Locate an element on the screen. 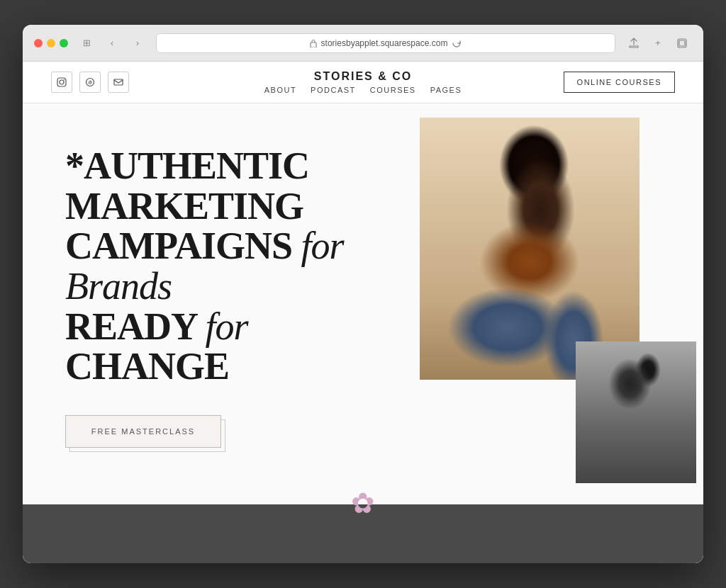 This screenshot has width=726, height=588. forward-button: › is located at coordinates (138, 43).